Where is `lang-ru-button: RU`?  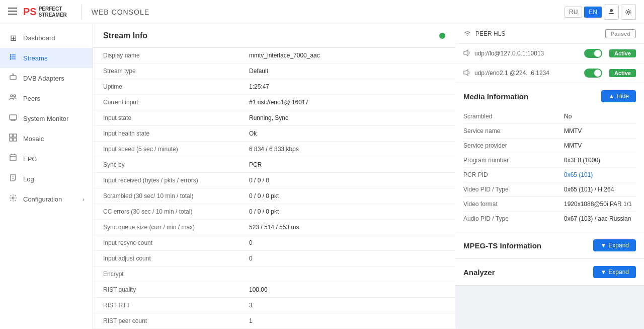 lang-ru-button: RU is located at coordinates (574, 12).